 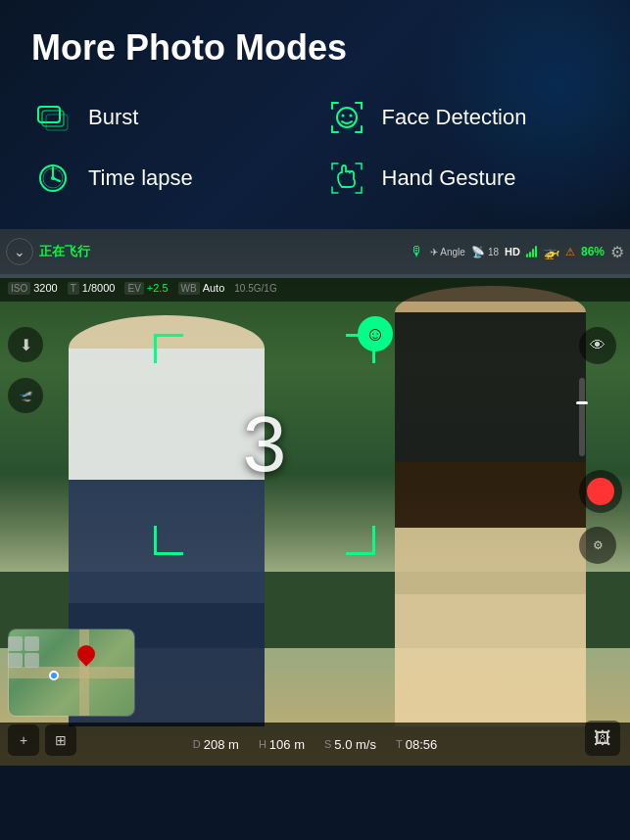 I want to click on left-controls: ⬇ 🛫, so click(x=25, y=370).